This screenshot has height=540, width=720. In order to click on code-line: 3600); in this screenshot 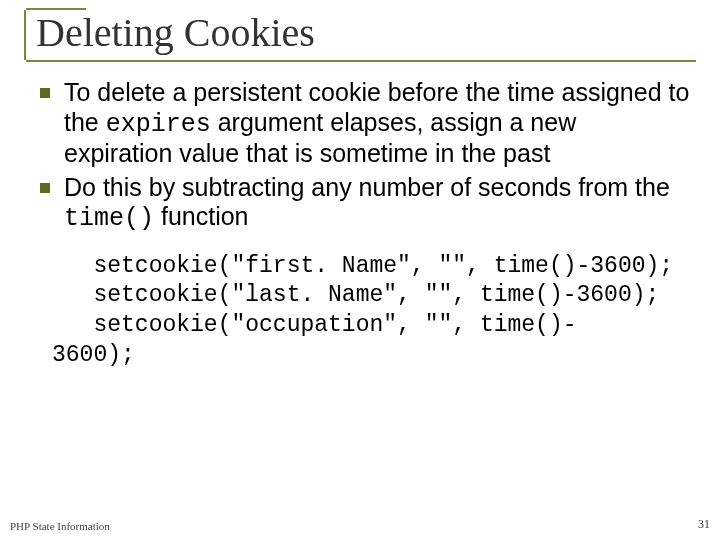, I will do `click(94, 355)`.